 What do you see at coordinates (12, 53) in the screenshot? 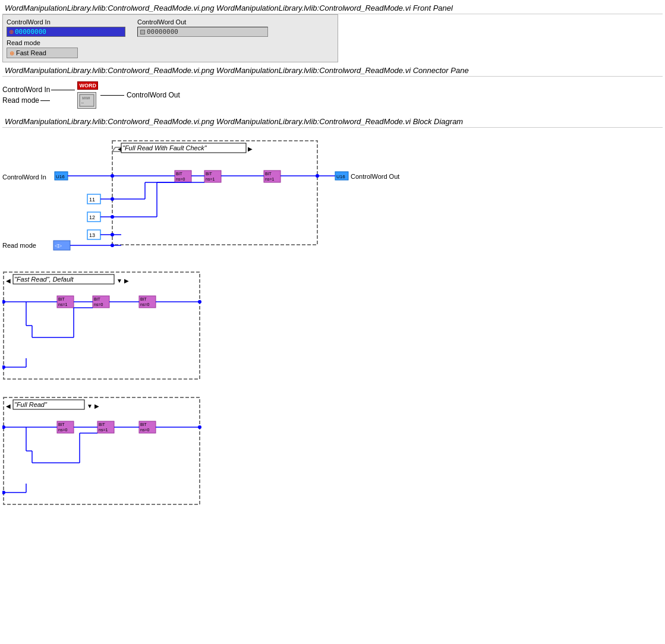
I see `read-mode-icon: ⊕` at bounding box center [12, 53].